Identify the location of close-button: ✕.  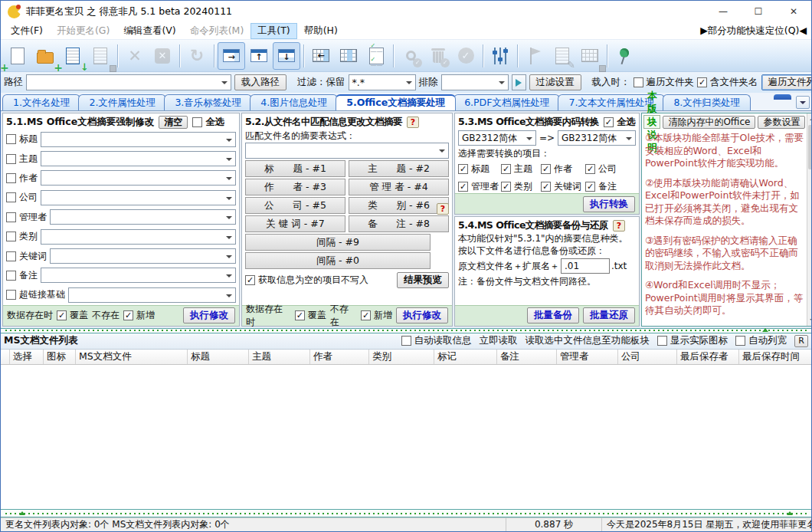
(794, 11).